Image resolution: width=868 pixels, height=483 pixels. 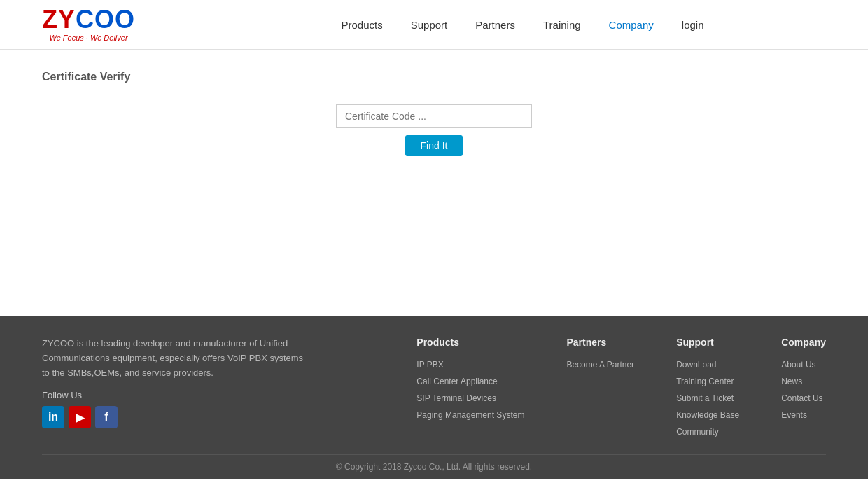 What do you see at coordinates (88, 24) in the screenshot?
I see `logo: ZYCOO We Focus · We Deliver` at bounding box center [88, 24].